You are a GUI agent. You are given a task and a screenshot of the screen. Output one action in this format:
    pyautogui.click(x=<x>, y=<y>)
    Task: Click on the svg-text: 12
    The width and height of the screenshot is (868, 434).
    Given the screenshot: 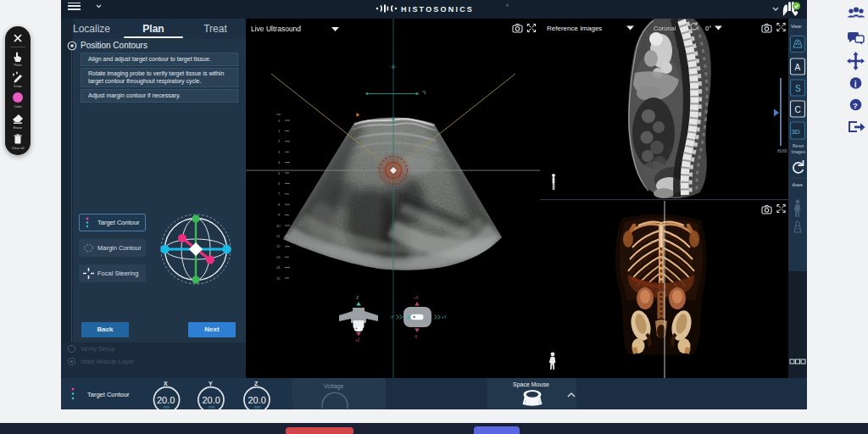 What is the action you would take?
    pyautogui.click(x=278, y=246)
    